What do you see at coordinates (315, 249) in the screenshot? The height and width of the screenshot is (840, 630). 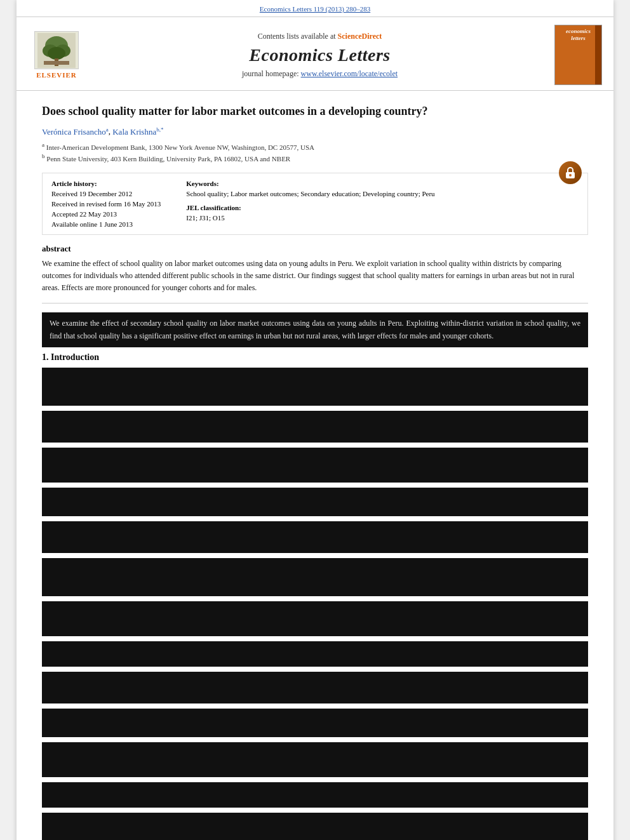 I see `abstract-header: abstract` at bounding box center [315, 249].